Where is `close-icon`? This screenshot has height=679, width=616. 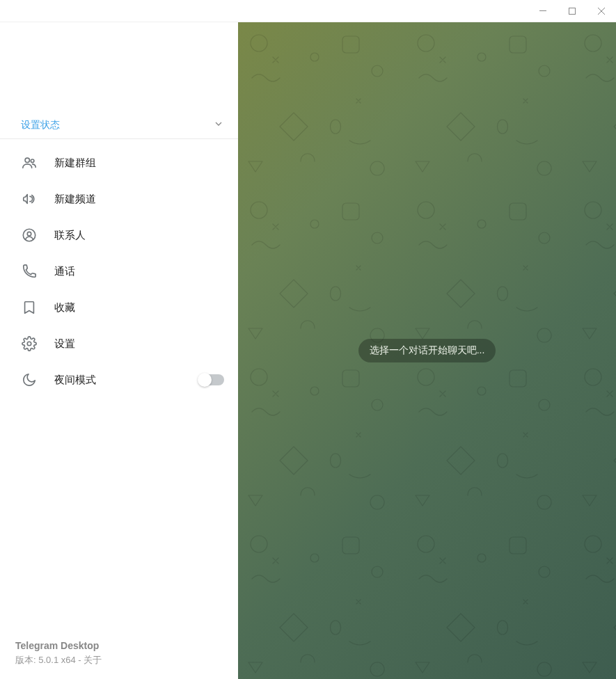
close-icon is located at coordinates (601, 11).